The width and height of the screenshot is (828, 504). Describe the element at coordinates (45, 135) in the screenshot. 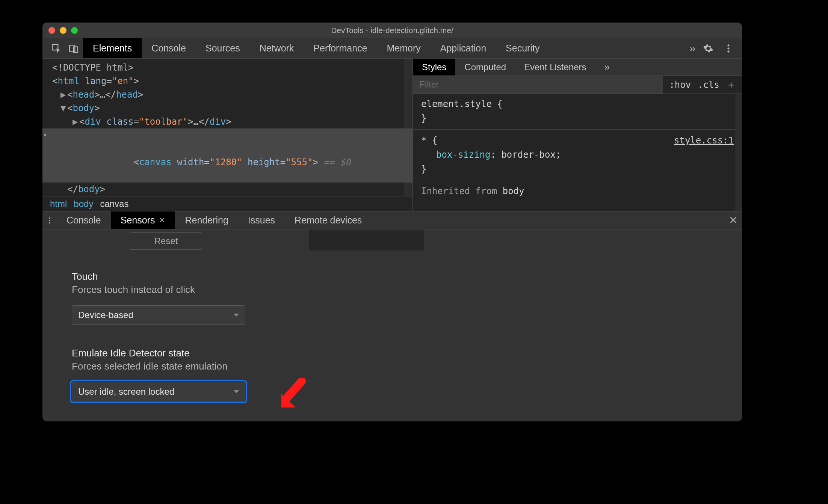

I see `gutter-dots-icon: •••` at that location.